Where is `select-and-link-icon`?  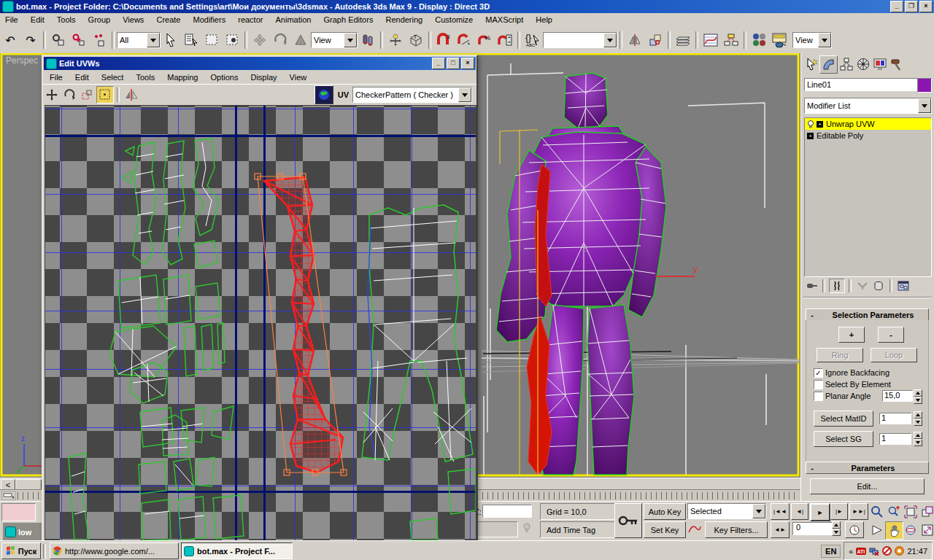
select-and-link-icon is located at coordinates (58, 40).